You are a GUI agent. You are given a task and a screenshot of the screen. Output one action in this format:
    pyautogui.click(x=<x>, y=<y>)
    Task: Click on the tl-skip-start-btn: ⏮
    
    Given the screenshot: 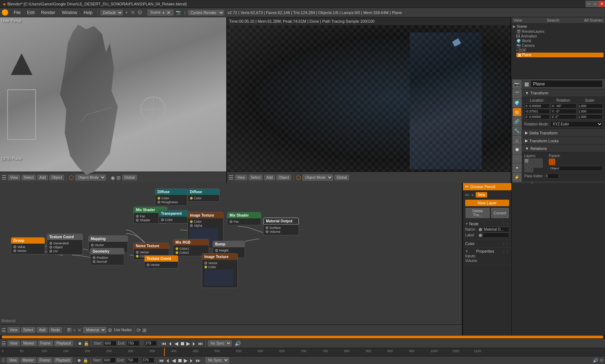 What is the action you would take?
    pyautogui.click(x=164, y=343)
    